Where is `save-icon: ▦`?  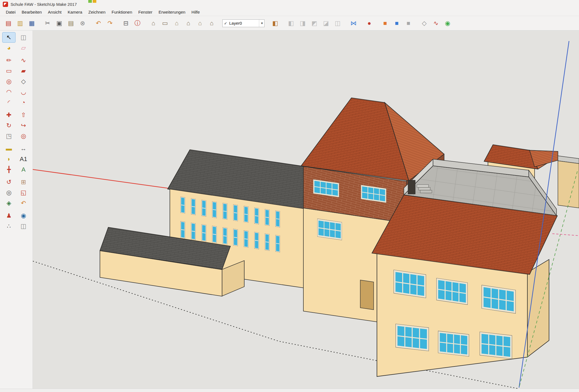 save-icon: ▦ is located at coordinates (32, 23).